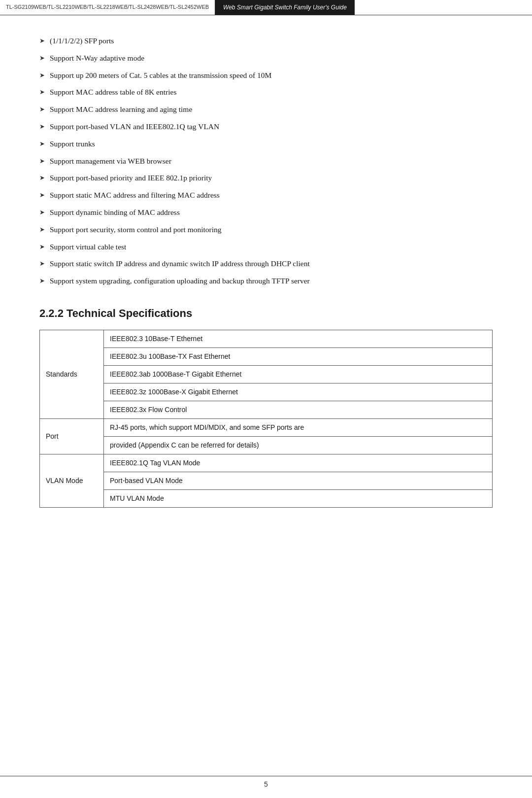 The image size is (532, 798). I want to click on table-row: IEEE802.3u 100Base-TX Fast Ethernet, so click(266, 356).